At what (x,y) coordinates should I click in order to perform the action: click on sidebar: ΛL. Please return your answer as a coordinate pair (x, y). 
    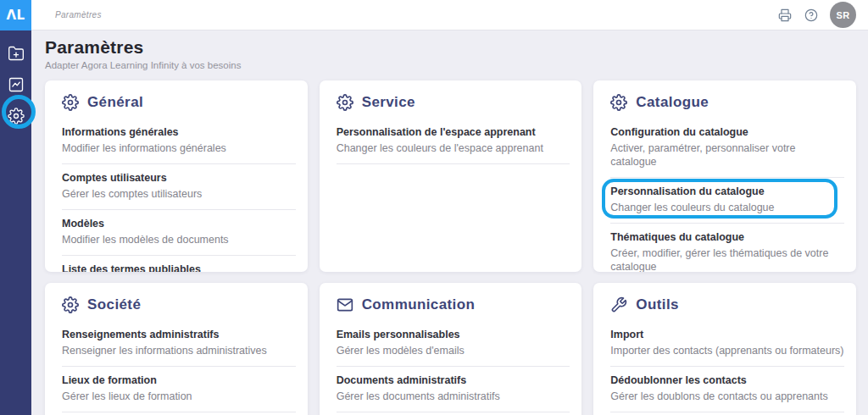
    Looking at the image, I should click on (15, 208).